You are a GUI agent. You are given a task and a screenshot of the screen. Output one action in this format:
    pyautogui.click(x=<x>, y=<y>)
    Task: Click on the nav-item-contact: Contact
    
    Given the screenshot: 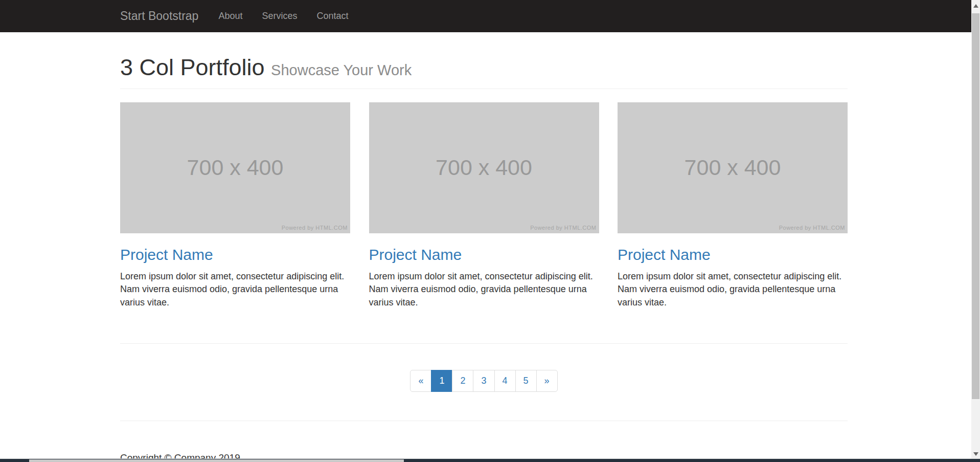 What is the action you would take?
    pyautogui.click(x=333, y=16)
    